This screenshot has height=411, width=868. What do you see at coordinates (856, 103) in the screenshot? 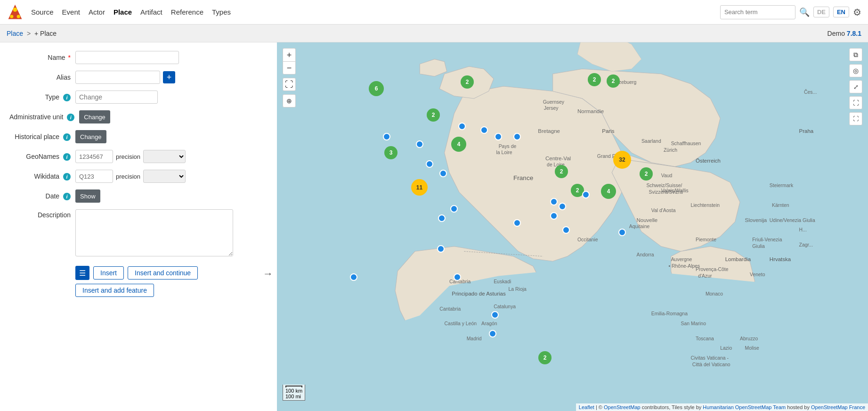
I see `maximize-button: ⛶` at bounding box center [856, 103].